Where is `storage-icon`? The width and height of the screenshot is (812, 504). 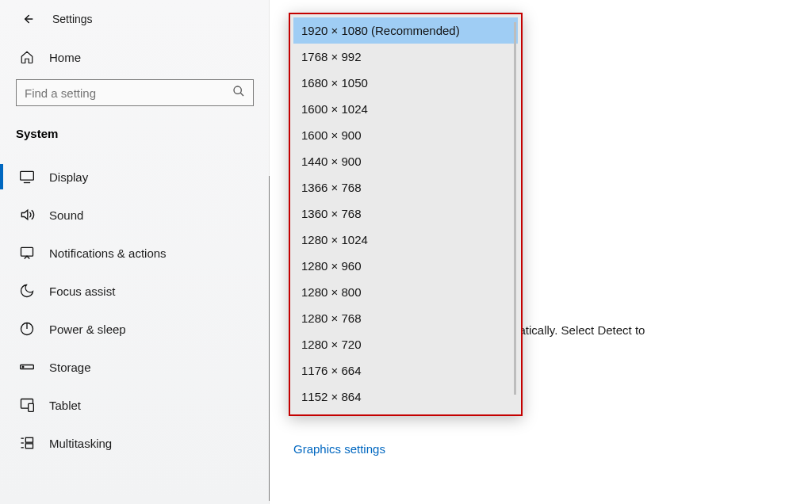 storage-icon is located at coordinates (27, 367).